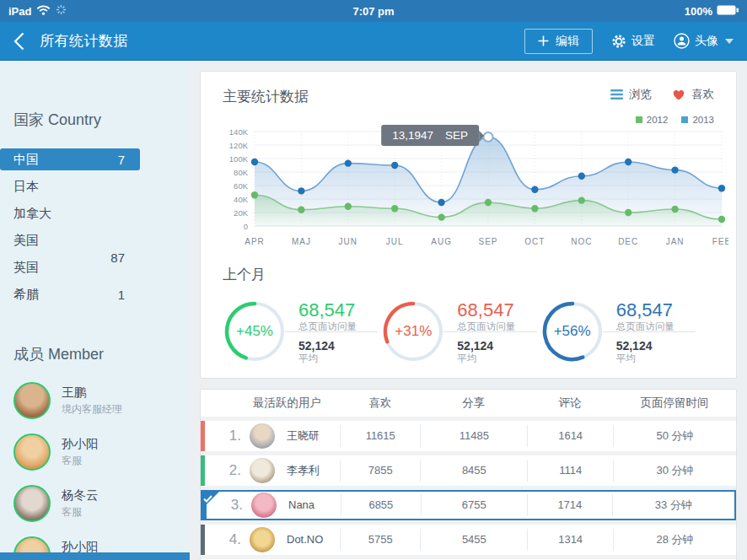  What do you see at coordinates (582, 241) in the screenshot?
I see `svg-text: NOC` at bounding box center [582, 241].